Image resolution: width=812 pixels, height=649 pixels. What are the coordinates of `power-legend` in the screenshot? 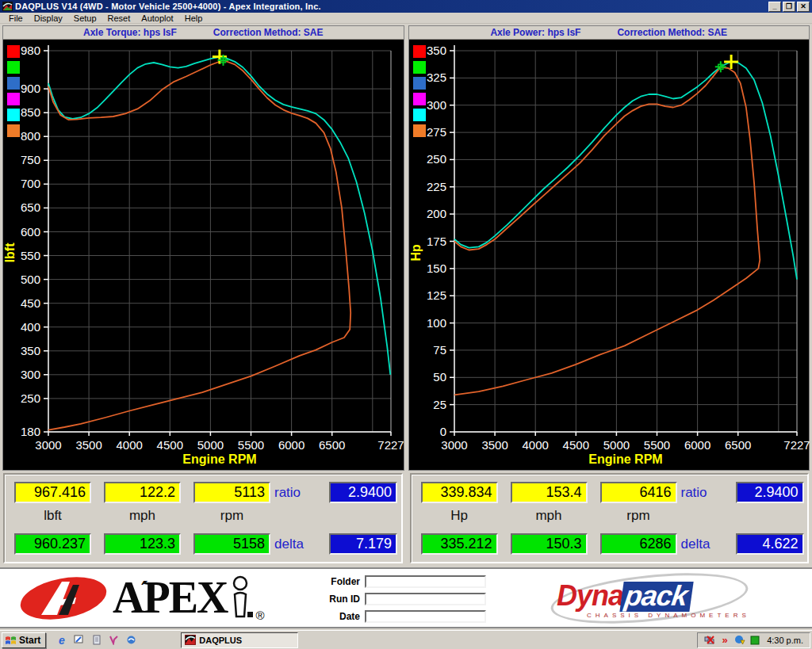 It's located at (419, 91).